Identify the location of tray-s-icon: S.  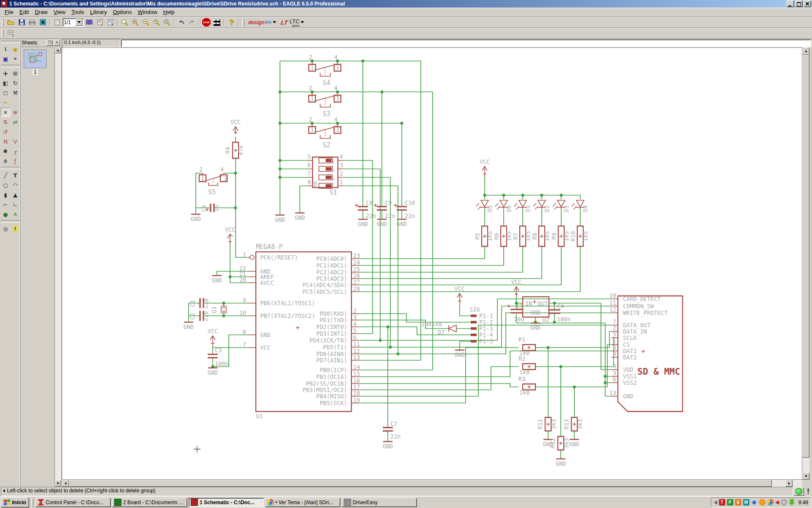
(738, 502).